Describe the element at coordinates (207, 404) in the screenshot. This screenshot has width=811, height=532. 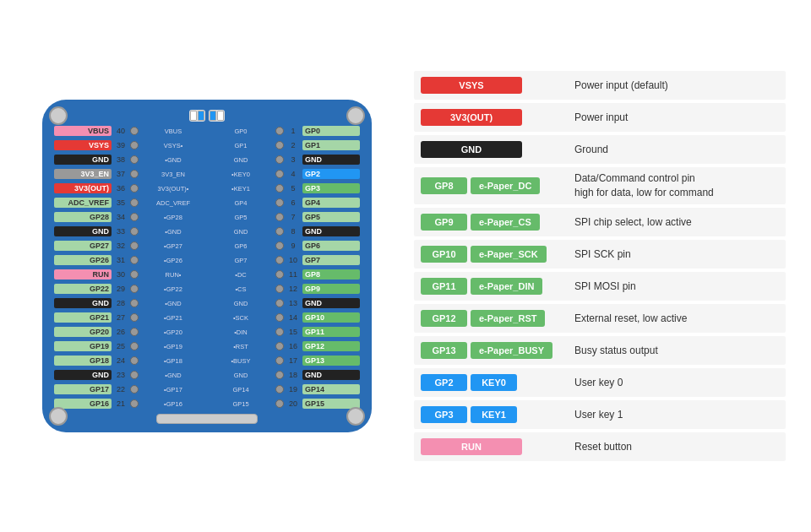
I see `pin-row: GP16 21 •GP16 GP15 20 GP15` at that location.